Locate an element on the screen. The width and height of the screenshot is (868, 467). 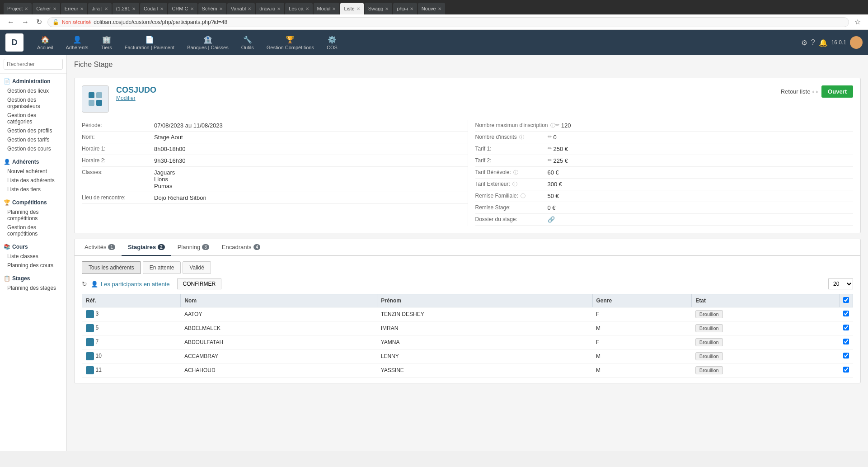
sidebar-item-gestion-des-tarifs: Gestion des tarifs is located at coordinates (33, 140).